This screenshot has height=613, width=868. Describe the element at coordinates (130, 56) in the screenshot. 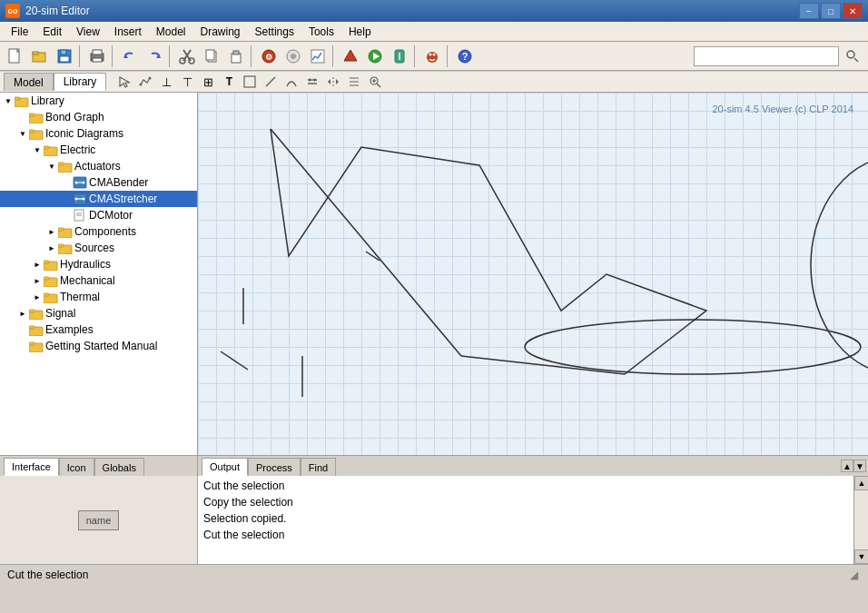

I see `undo-button` at that location.